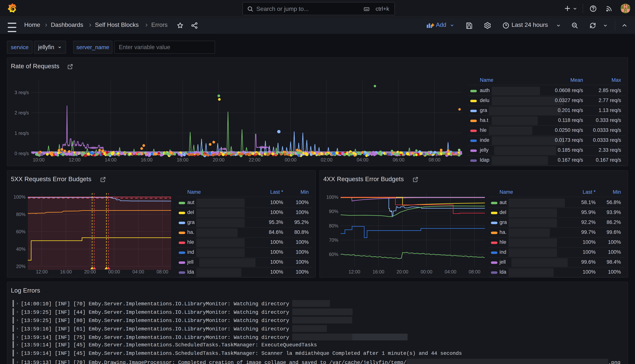 Image resolution: width=635 pixels, height=364 pixels. I want to click on svg-text: 02:00, so click(327, 160).